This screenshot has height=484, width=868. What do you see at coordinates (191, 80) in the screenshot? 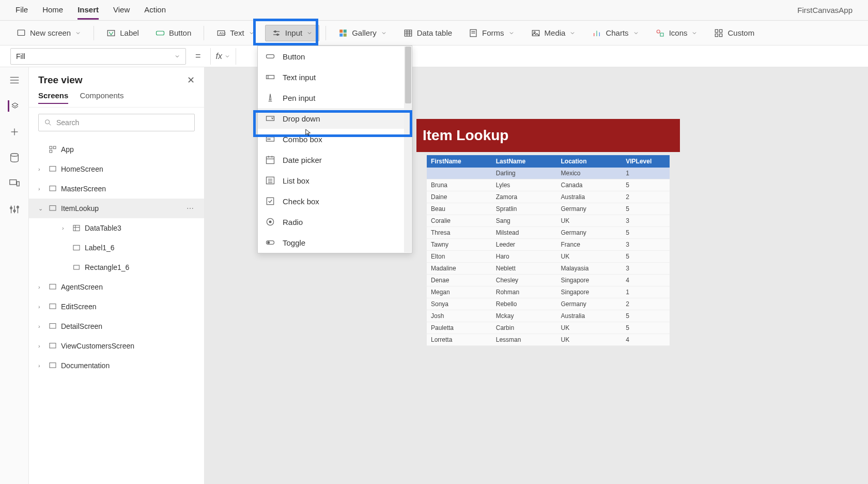
I see `close-icon: ✕` at bounding box center [191, 80].